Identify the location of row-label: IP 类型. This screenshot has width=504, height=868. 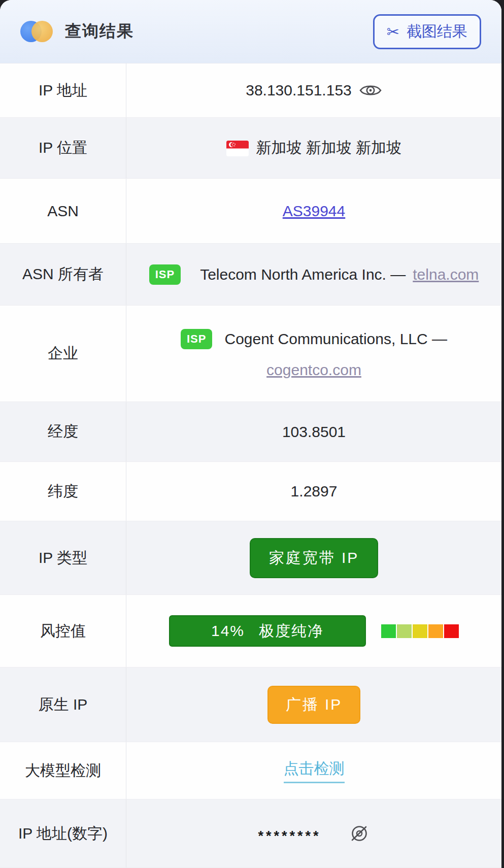
(63, 558).